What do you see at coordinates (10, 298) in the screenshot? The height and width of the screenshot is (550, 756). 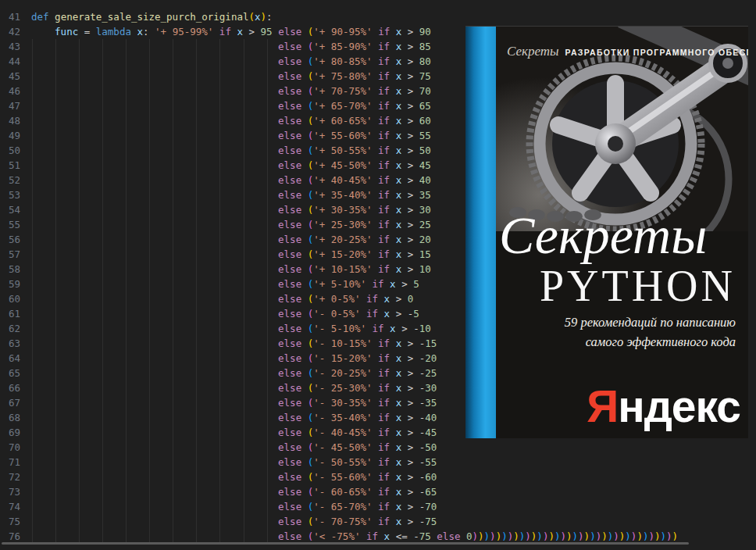 I see `line-number: 60` at bounding box center [10, 298].